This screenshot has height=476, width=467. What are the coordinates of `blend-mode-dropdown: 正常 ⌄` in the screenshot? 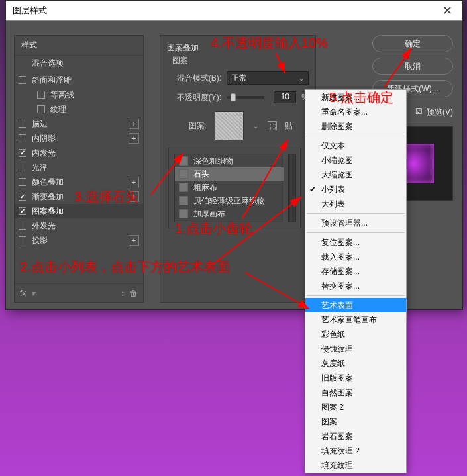 It's located at (268, 78).